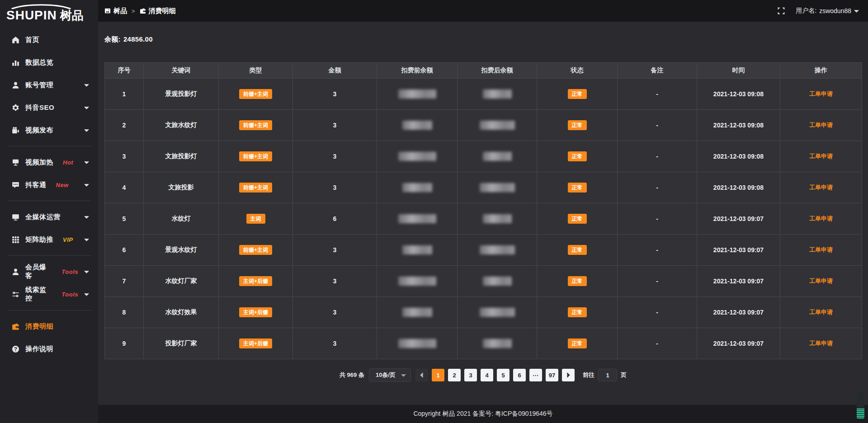  Describe the element at coordinates (181, 70) in the screenshot. I see `column-header: 关键词` at that location.